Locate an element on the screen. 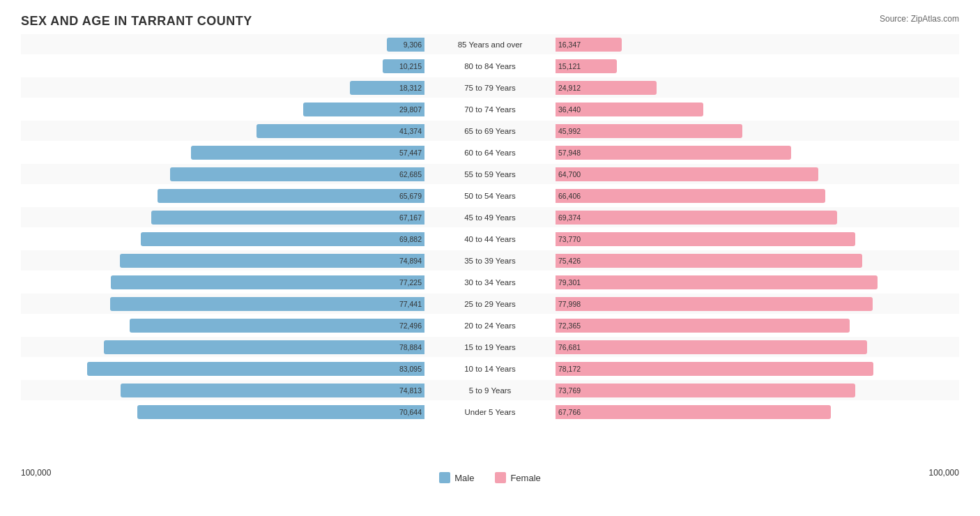 The width and height of the screenshot is (980, 516). left-side: 9,306 is located at coordinates (224, 45).